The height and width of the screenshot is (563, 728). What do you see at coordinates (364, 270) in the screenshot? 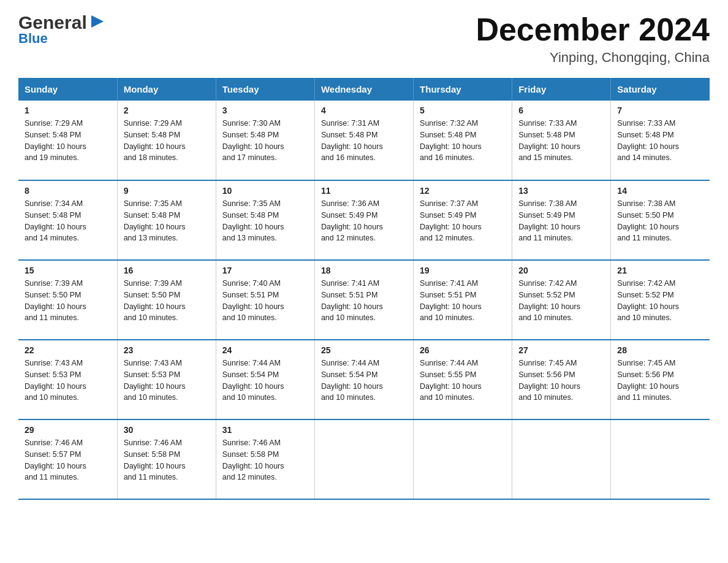
I see `day-number: 18` at bounding box center [364, 270].